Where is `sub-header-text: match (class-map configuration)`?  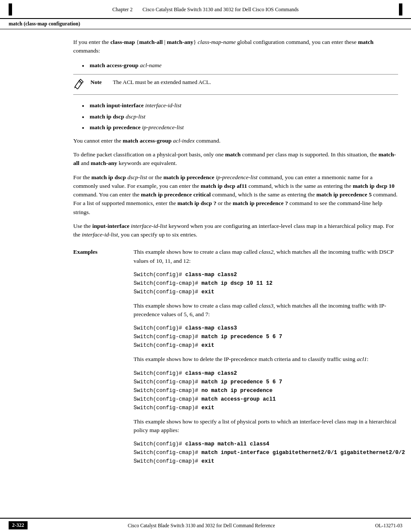 sub-header-text: match (class-map configuration) is located at coordinates (44, 24).